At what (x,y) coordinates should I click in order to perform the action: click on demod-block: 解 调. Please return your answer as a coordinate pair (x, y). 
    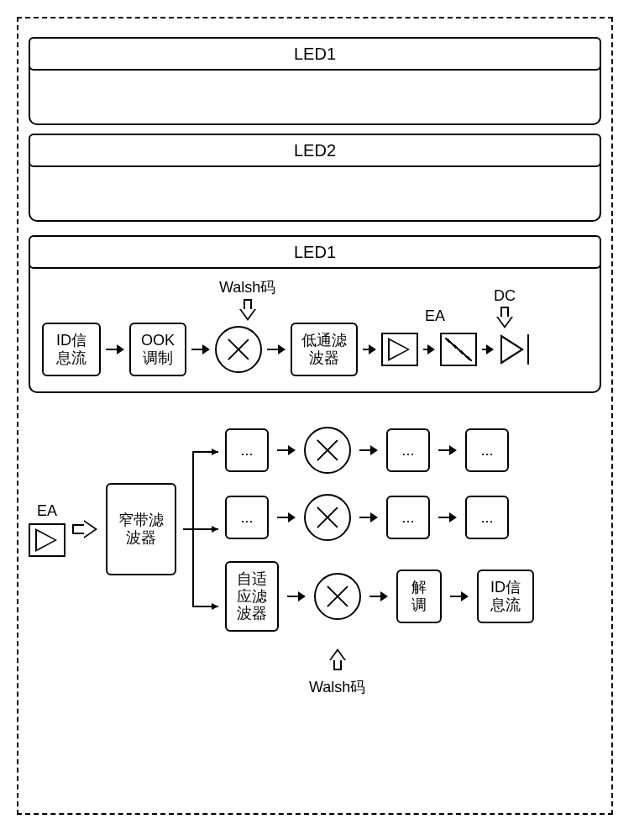
    Looking at the image, I should click on (419, 596).